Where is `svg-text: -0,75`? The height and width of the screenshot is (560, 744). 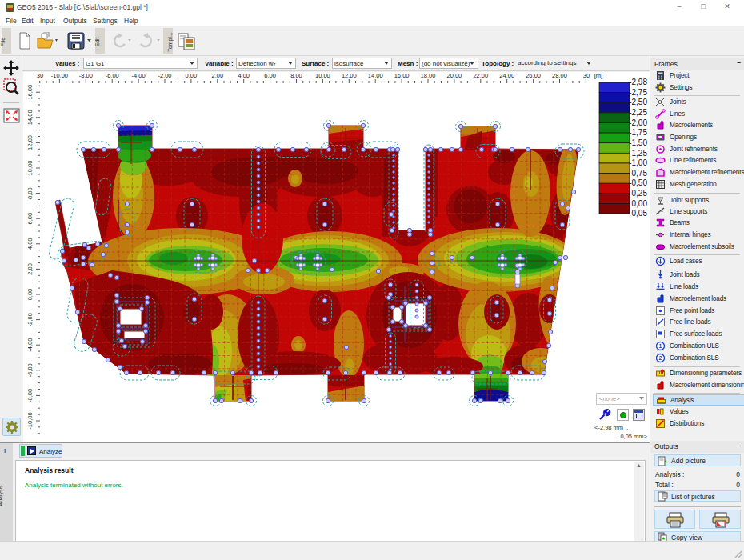 svg-text: -0,75 is located at coordinates (638, 173).